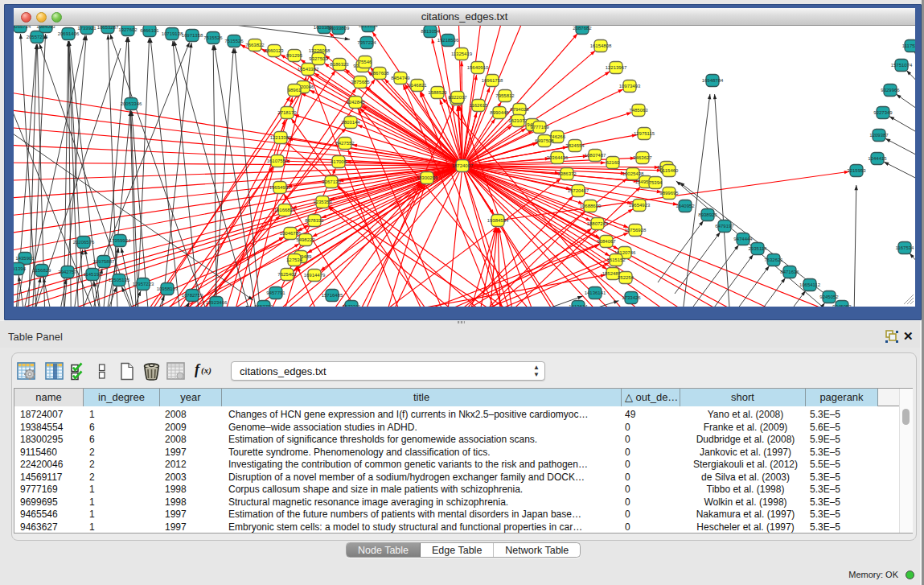 The width and height of the screenshot is (924, 585). I want to click on svg-text: 16107553, so click(278, 161).